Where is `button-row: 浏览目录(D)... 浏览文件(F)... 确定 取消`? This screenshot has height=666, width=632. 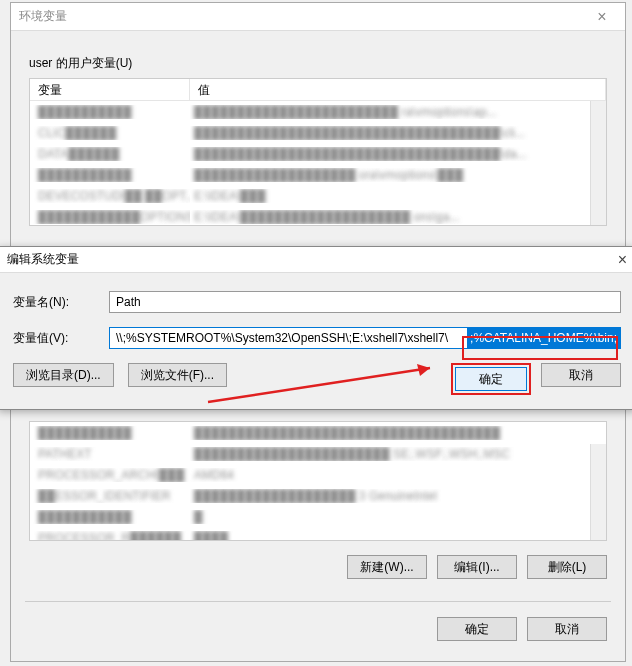 button-row: 浏览目录(D)... 浏览文件(F)... 确定 取消 is located at coordinates (317, 379).